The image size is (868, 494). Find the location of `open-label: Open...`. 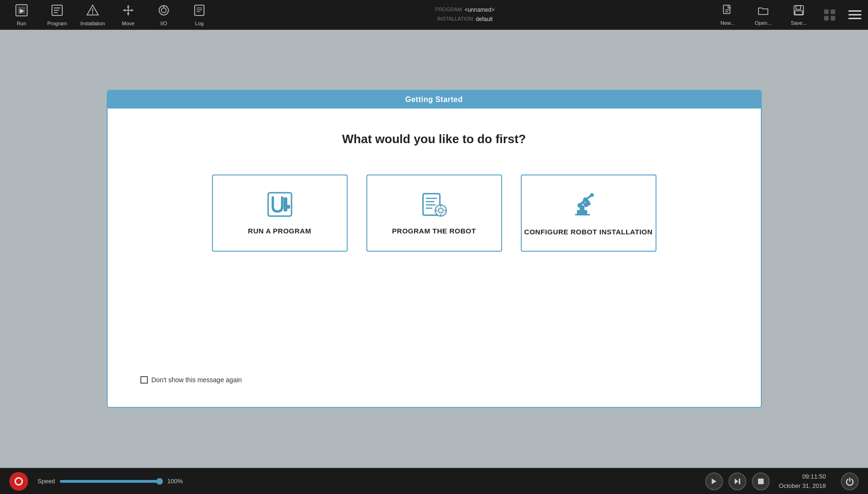

open-label: Open... is located at coordinates (763, 23).